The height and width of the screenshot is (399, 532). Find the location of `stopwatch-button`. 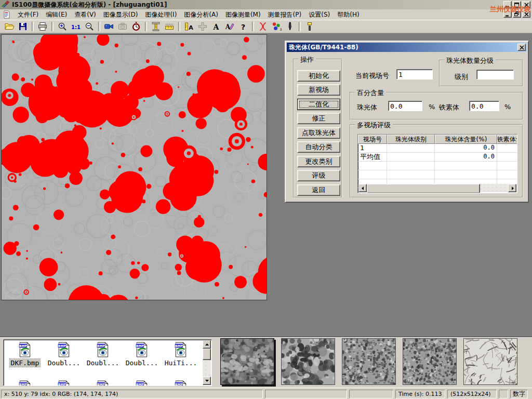

stopwatch-button is located at coordinates (136, 26).